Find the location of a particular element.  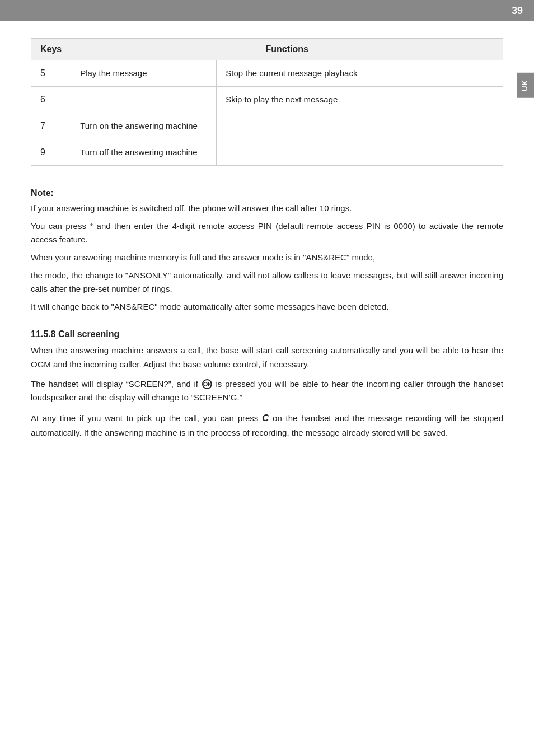

table-row: 9Turn off the answering machine is located at coordinates (268, 152).